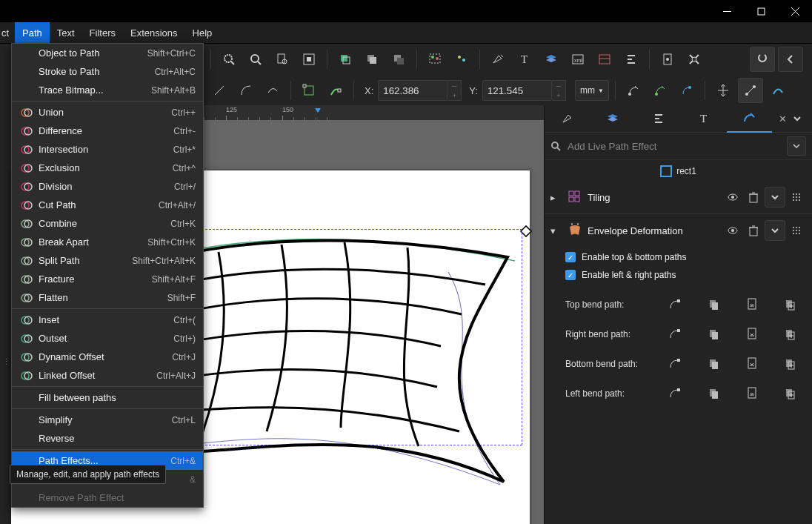 The height and width of the screenshot is (524, 812). Describe the element at coordinates (107, 113) in the screenshot. I see `menu-item-union: UnionCtrl++` at that location.